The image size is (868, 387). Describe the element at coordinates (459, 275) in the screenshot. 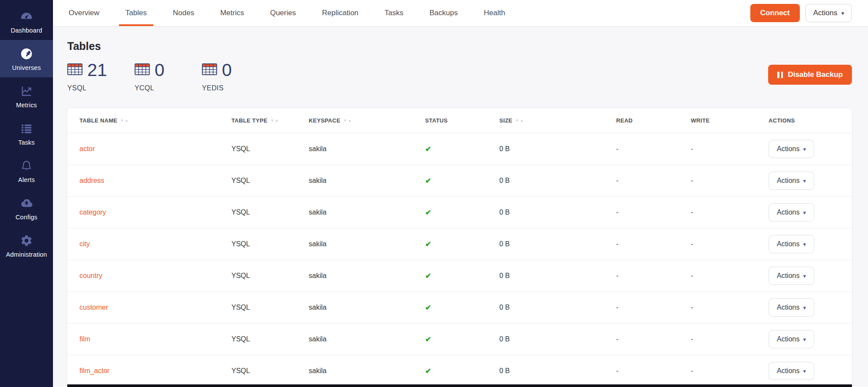

I see `table-row: country YSQL sakila ✔ 0 B - - Actions ▾` at that location.